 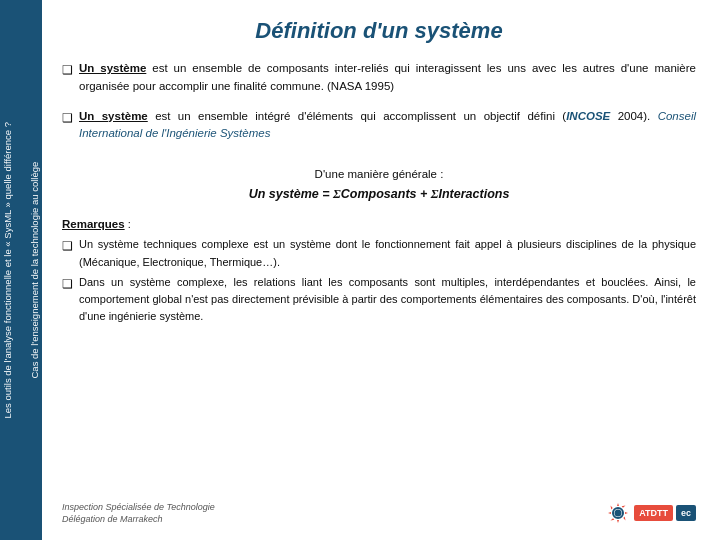 I want to click on remarks-paragraph1-text: Un système techniques complexe est un sy…, so click(x=388, y=253).